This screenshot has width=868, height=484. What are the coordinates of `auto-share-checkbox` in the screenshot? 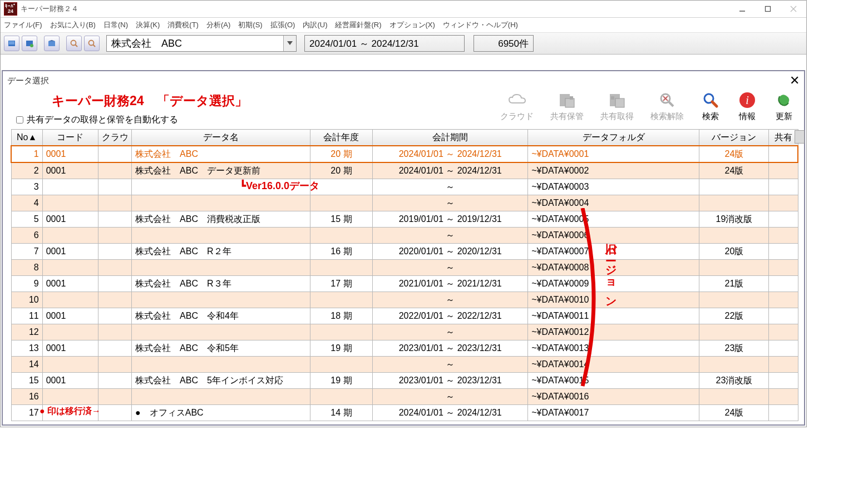 It's located at (20, 120).